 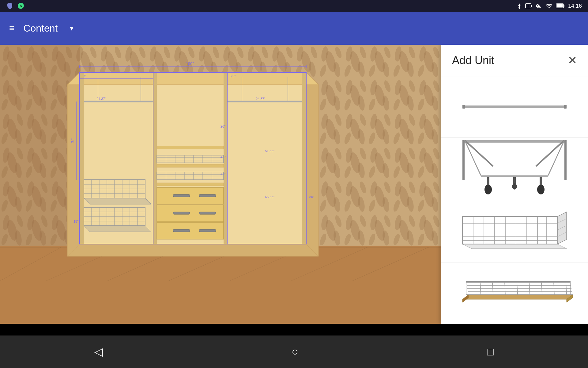 I want to click on battery-warning-icon, so click(x=529, y=6).